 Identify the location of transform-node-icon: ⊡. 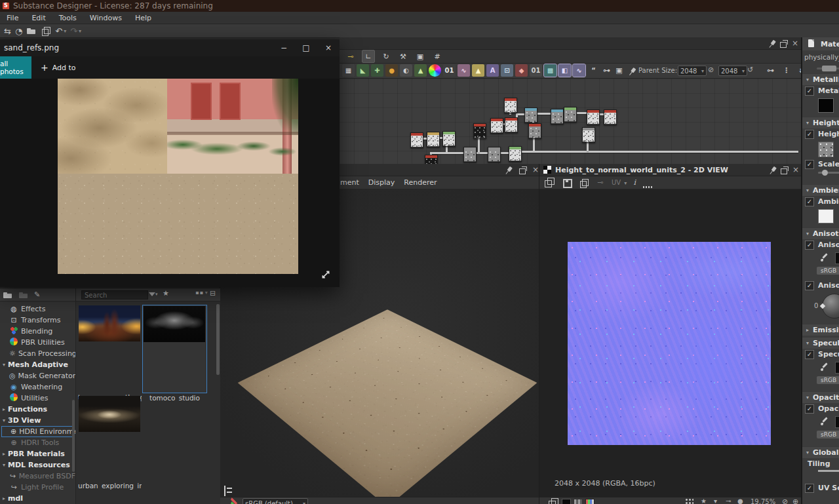
(507, 71).